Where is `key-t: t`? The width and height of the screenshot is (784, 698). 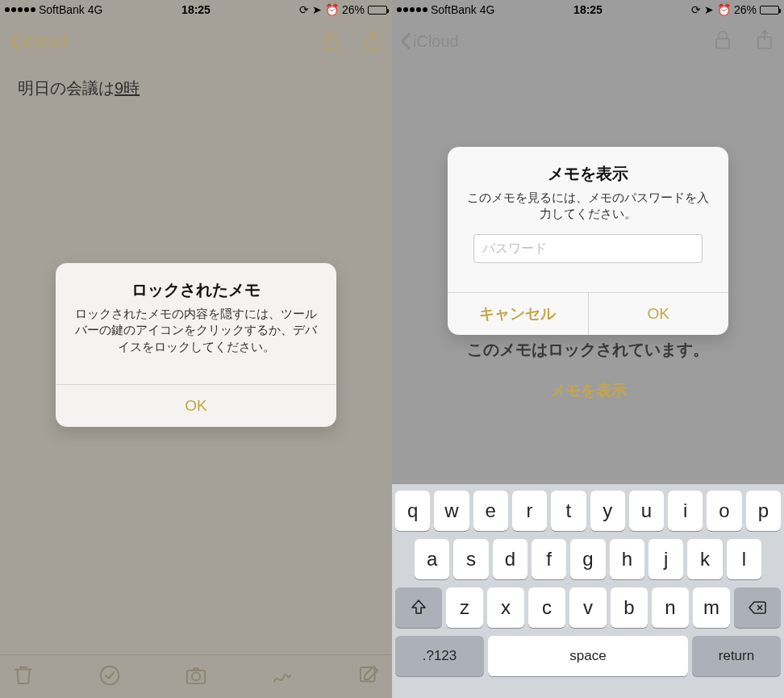
key-t: t is located at coordinates (568, 511).